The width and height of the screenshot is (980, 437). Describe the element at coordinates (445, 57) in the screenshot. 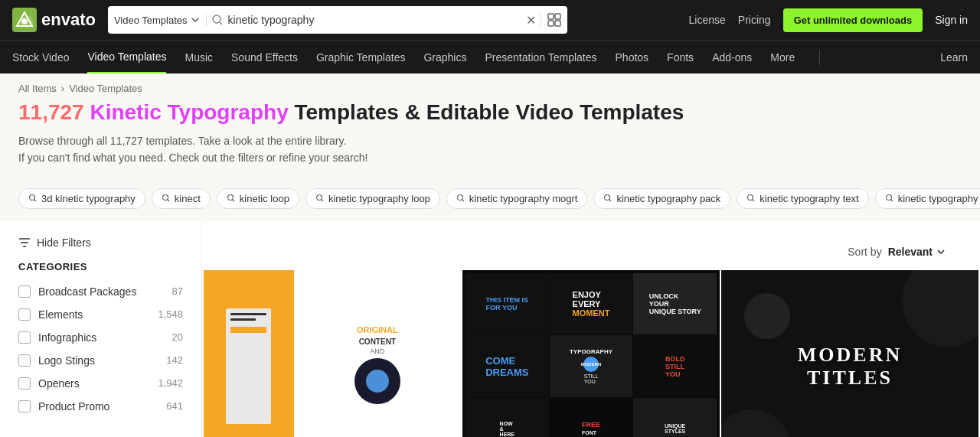

I see `subnav-graphics: Graphics` at that location.